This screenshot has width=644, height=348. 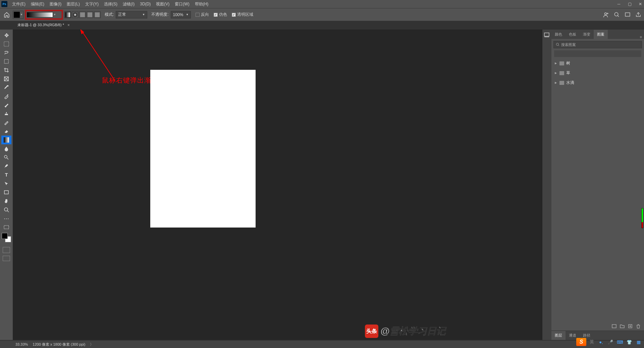 I want to click on foreground-color, so click(x=5, y=236).